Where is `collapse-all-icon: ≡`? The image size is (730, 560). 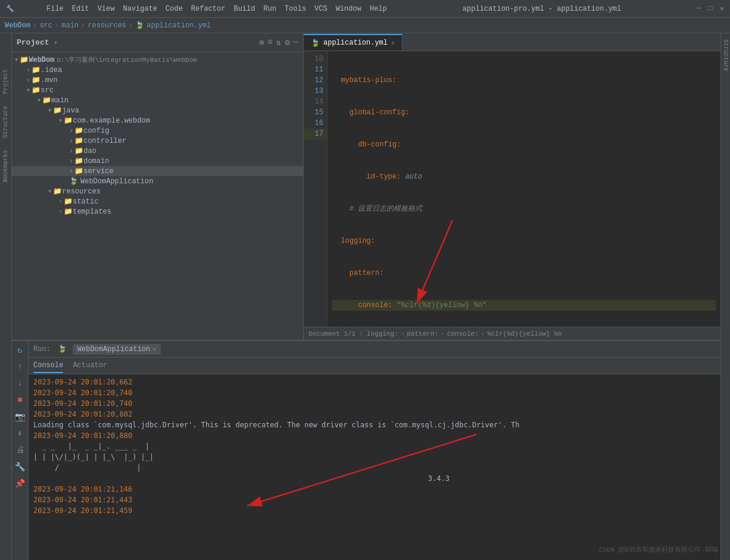 collapse-all-icon: ≡ is located at coordinates (270, 43).